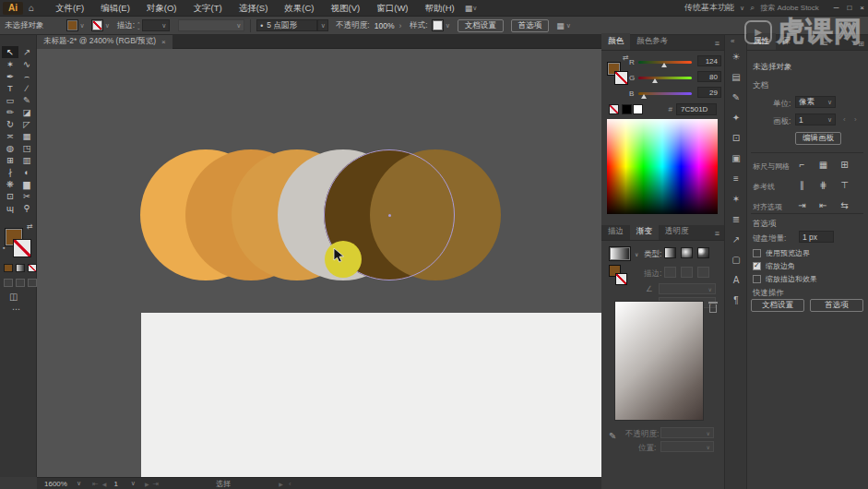 This screenshot has height=489, width=868. Describe the element at coordinates (10, 172) in the screenshot. I see `eyedropper-tool: ∤` at that location.